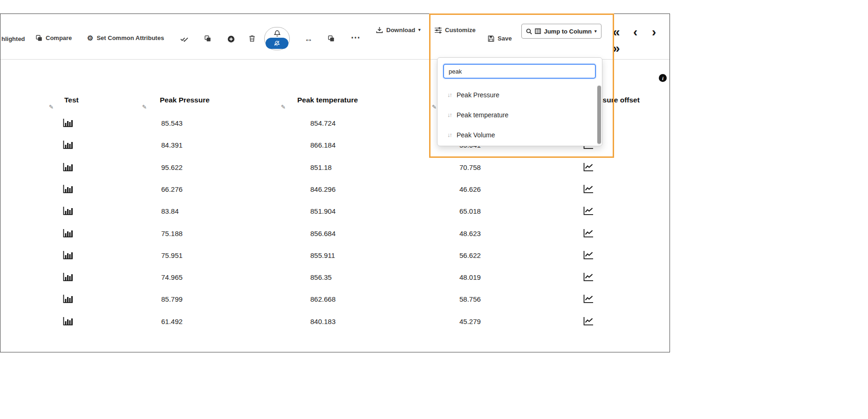 The image size is (868, 419). I want to click on search-icon, so click(529, 32).